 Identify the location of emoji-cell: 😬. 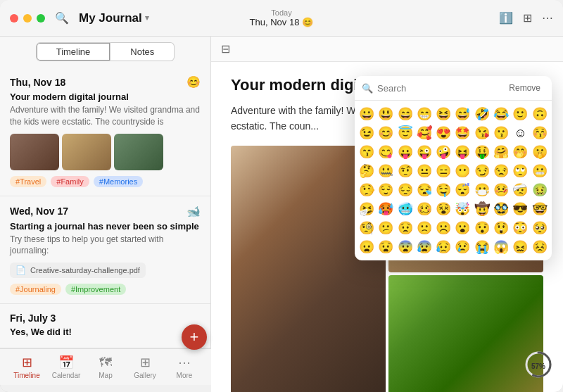
(540, 171).